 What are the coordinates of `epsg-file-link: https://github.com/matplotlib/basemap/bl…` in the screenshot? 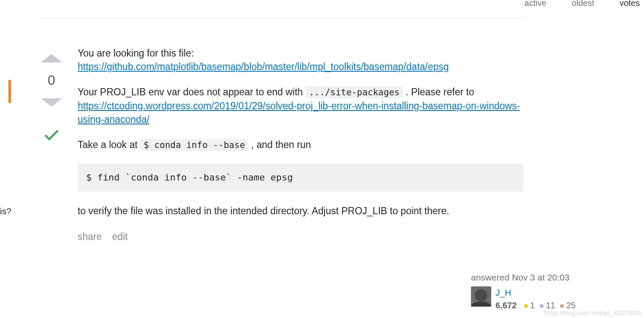 It's located at (263, 67).